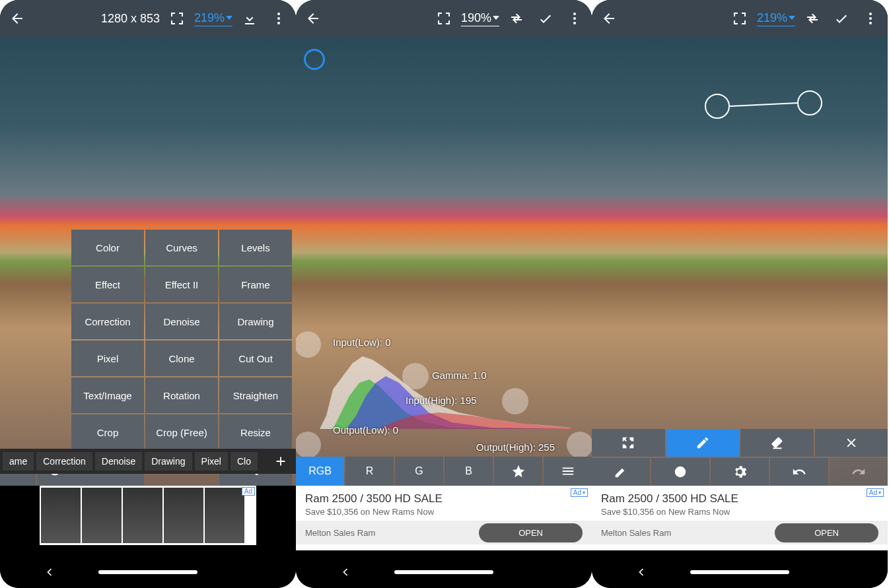 The width and height of the screenshot is (889, 588). I want to click on menu-straighten: Straighten, so click(256, 395).